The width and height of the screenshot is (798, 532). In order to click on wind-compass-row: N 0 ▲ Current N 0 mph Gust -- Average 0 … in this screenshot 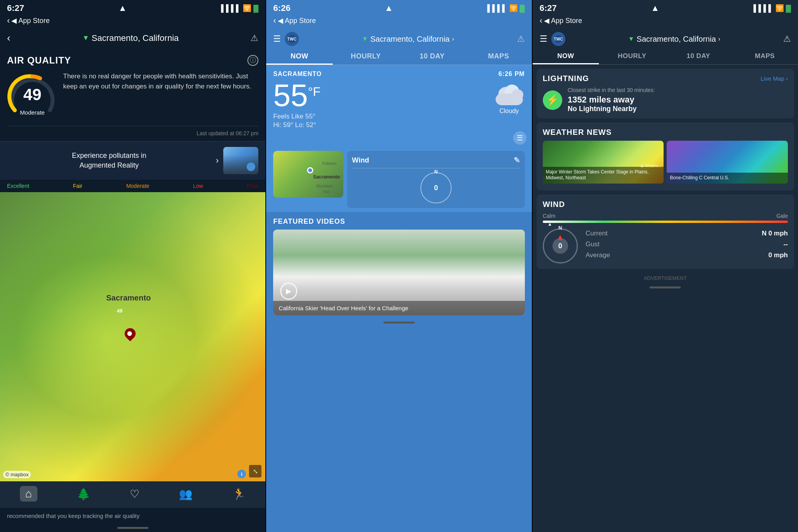, I will do `click(666, 246)`.